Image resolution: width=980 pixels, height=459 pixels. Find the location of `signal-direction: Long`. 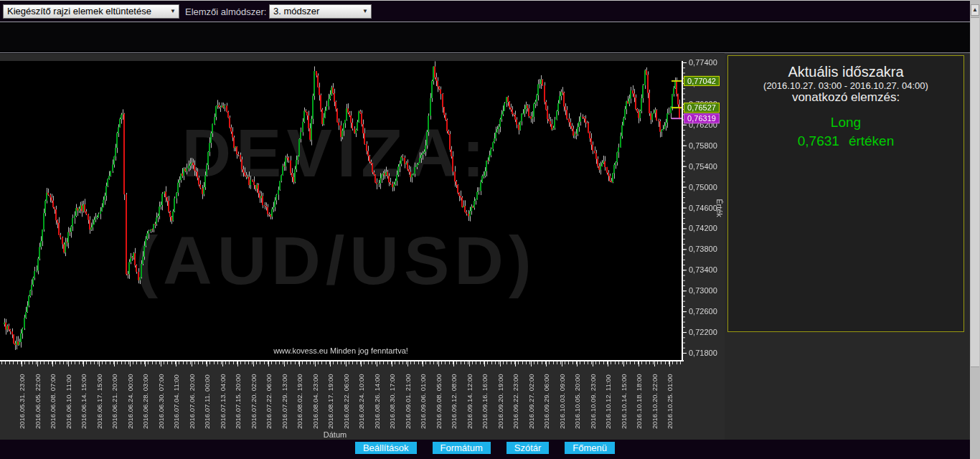

signal-direction: Long is located at coordinates (846, 123).